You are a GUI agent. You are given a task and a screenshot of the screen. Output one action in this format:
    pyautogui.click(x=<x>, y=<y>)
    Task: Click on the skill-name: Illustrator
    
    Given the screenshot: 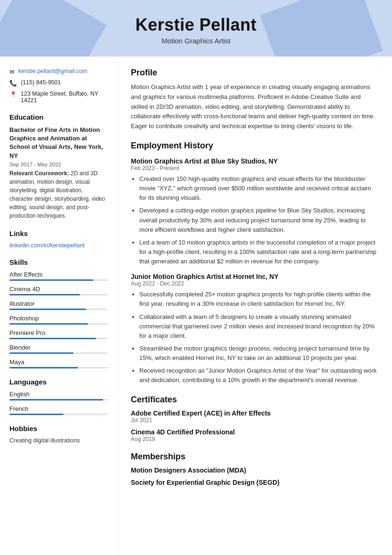 What is the action you would take?
    pyautogui.click(x=58, y=303)
    